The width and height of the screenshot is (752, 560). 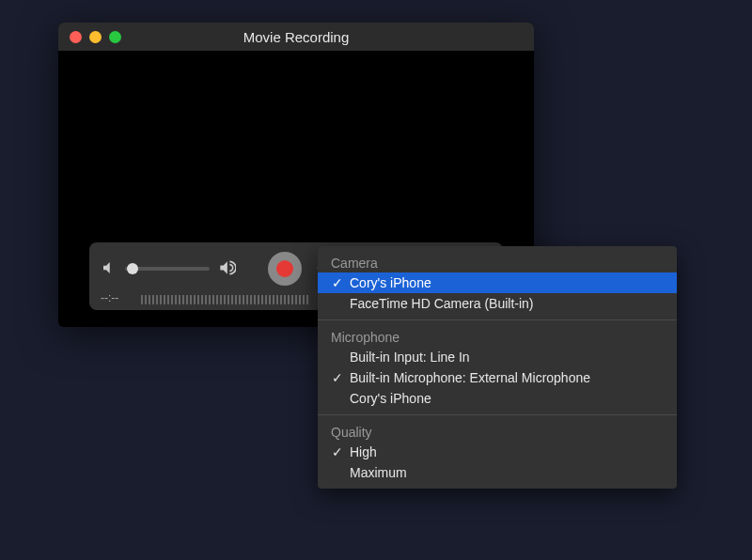 I want to click on menu-item: ✓Built-in Microphone: External Microphon…, so click(x=497, y=378).